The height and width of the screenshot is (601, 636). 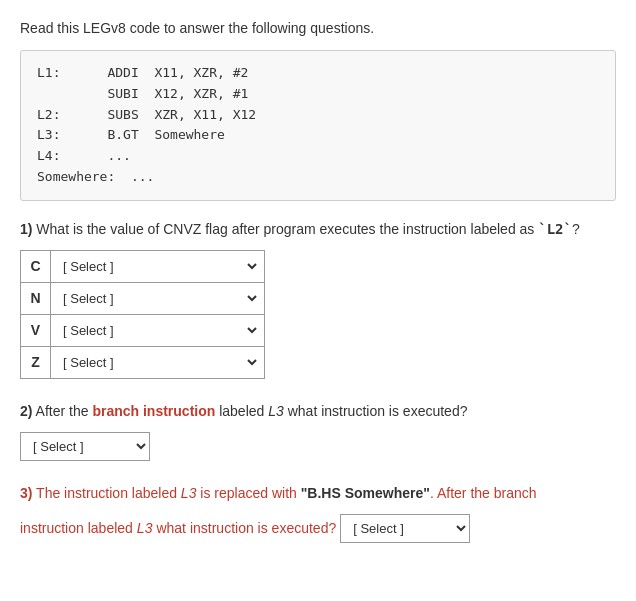 What do you see at coordinates (76, 528) in the screenshot?
I see `q3-text4: instruction labeled` at bounding box center [76, 528].